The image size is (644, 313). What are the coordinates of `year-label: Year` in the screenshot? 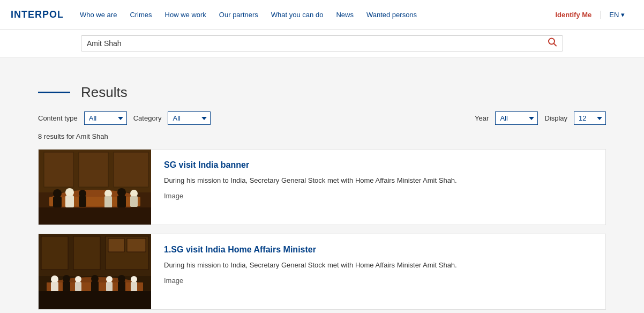 It's located at (482, 118).